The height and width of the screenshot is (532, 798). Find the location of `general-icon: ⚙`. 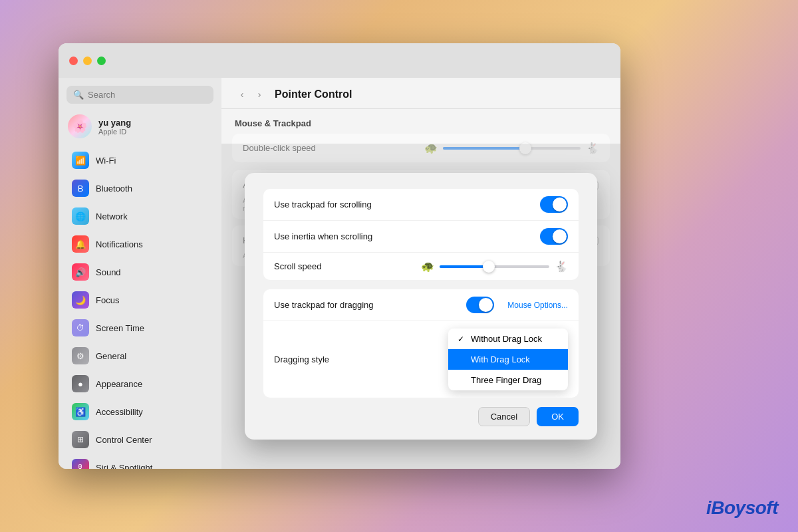

general-icon: ⚙ is located at coordinates (80, 356).